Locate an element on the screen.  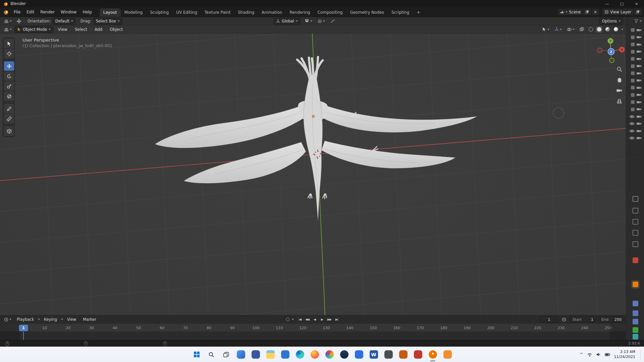
menu-help: Help is located at coordinates (87, 12).